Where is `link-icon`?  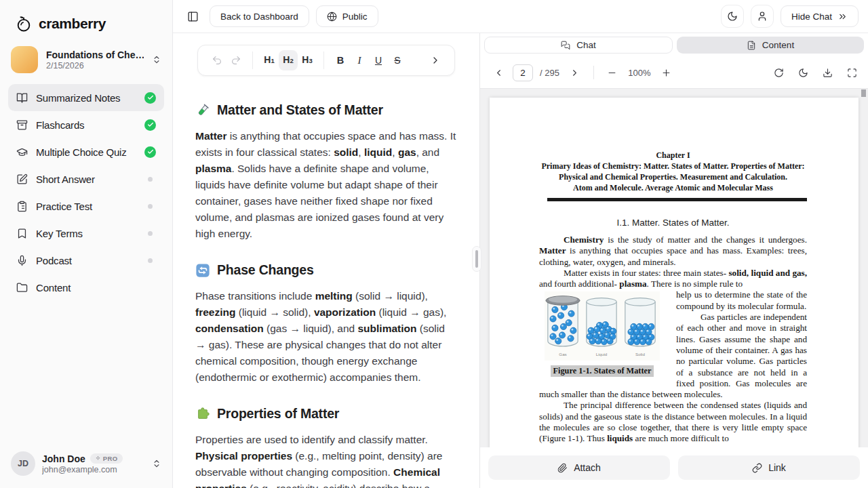 link-icon is located at coordinates (757, 468).